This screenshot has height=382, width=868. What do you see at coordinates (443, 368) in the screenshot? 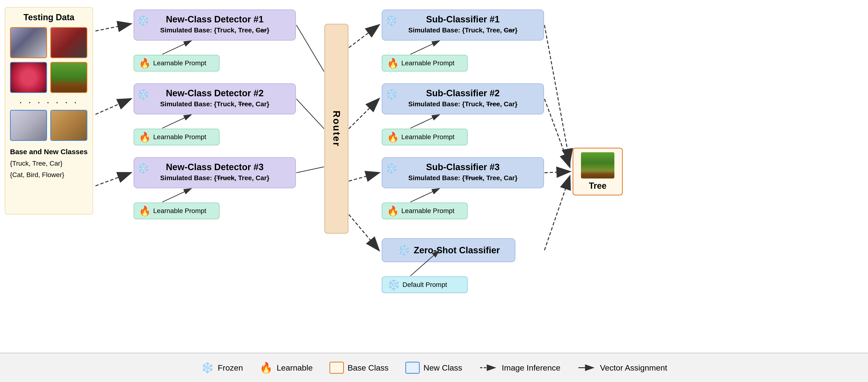
I see `legend-new-class-label: New Class` at bounding box center [443, 368].